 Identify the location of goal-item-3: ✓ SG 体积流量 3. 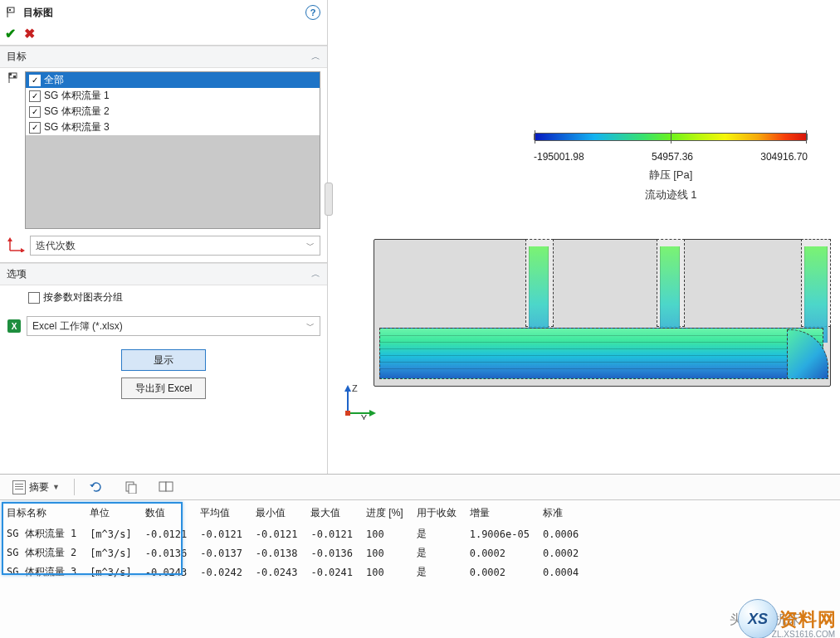
(173, 128).